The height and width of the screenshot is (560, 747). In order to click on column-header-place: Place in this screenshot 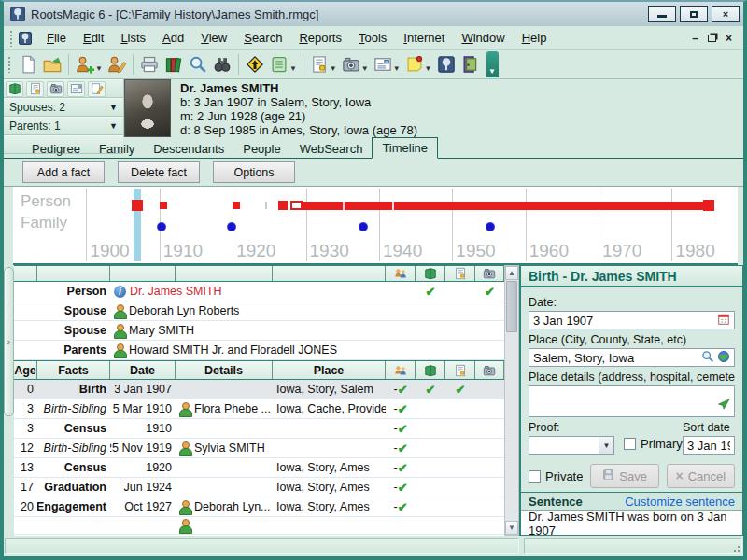, I will do `click(329, 370)`.